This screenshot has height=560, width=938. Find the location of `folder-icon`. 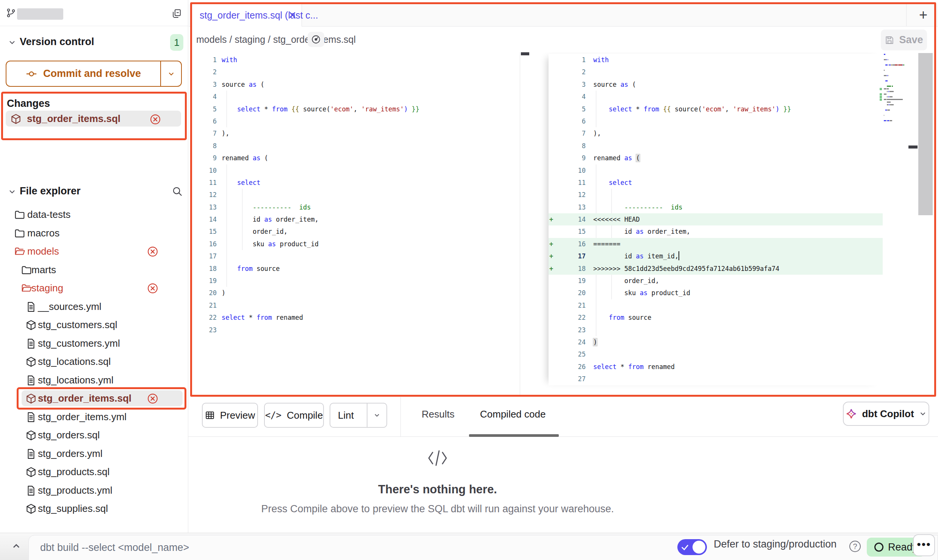

folder-icon is located at coordinates (20, 233).